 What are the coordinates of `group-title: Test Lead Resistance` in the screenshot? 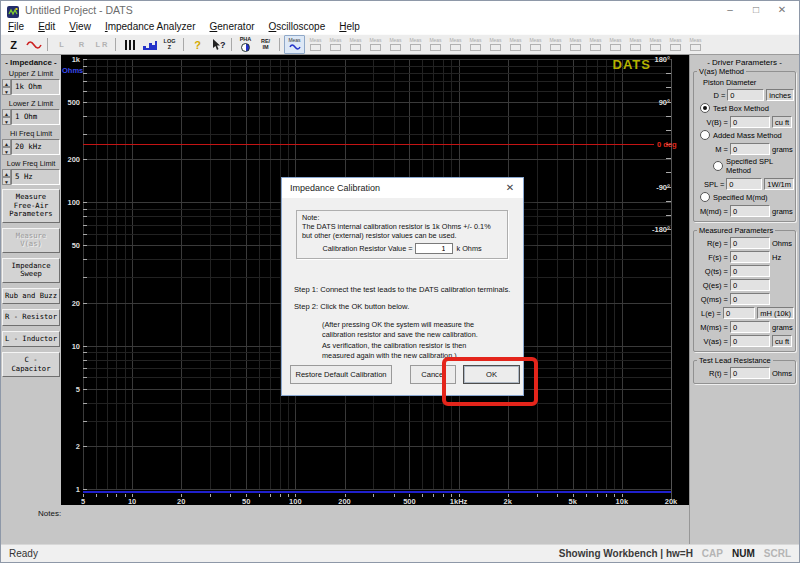 It's located at (735, 360).